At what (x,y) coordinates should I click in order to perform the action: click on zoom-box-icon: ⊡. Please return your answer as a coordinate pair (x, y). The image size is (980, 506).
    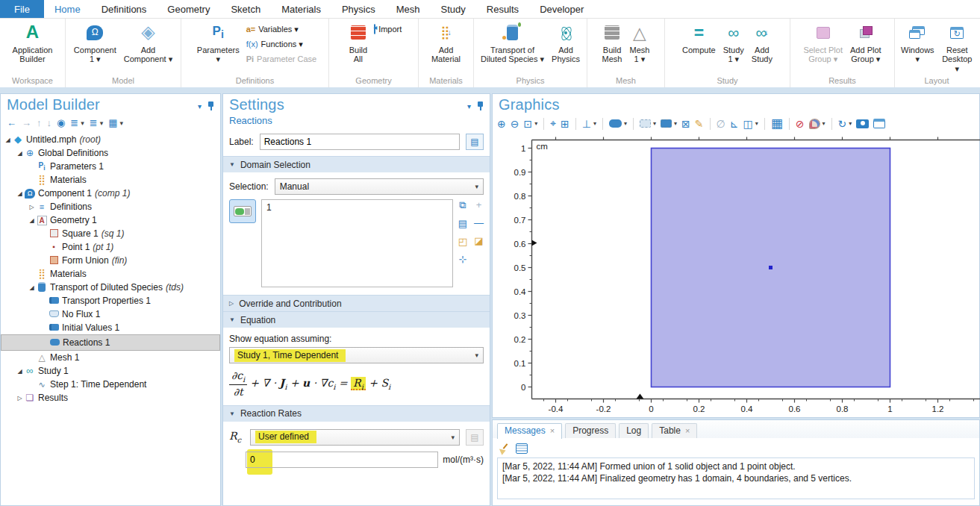
    Looking at the image, I should click on (528, 124).